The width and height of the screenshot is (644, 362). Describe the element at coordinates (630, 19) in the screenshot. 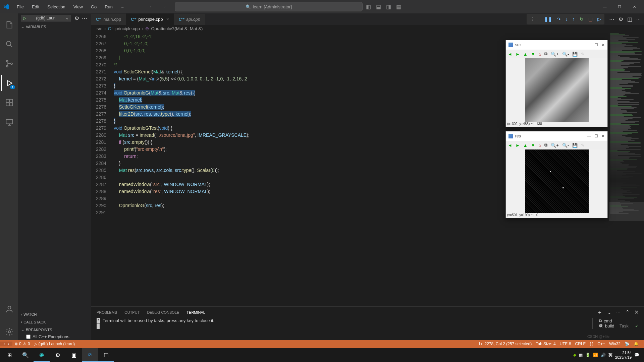

I see `editor-split-icon: ◫` at that location.